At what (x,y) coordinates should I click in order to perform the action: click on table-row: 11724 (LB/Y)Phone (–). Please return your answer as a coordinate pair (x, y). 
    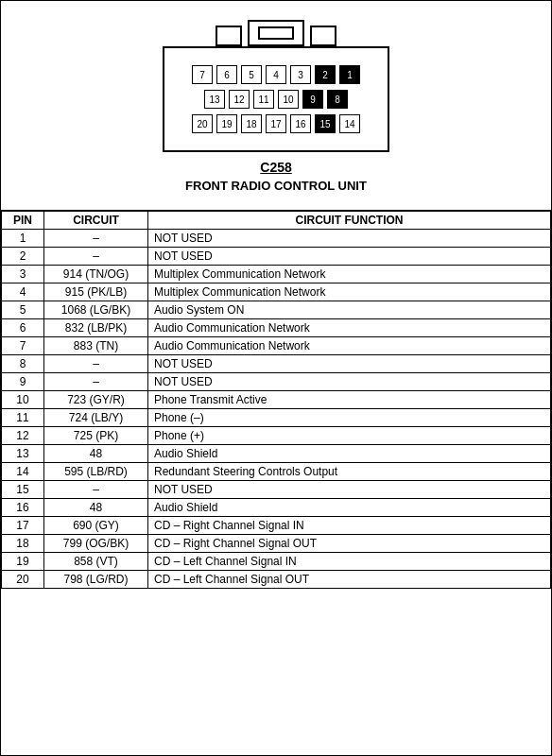
    Looking at the image, I should click on (276, 418).